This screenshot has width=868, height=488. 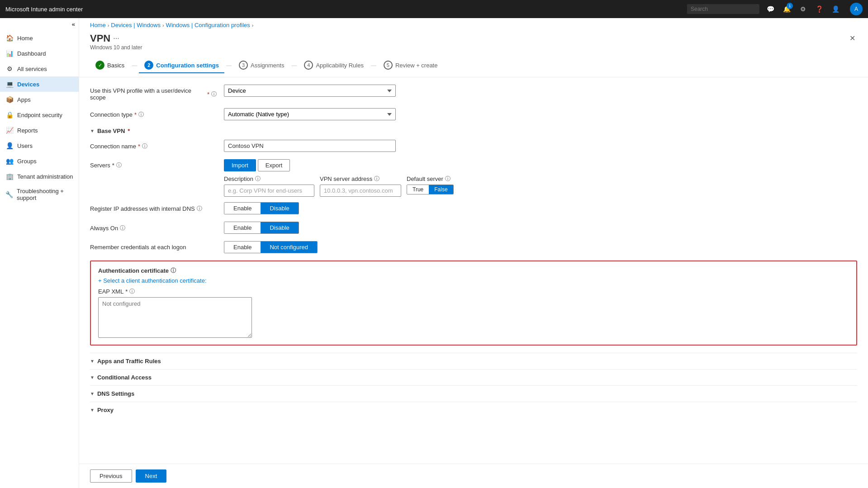 What do you see at coordinates (100, 38) in the screenshot?
I see `page-title: VPN` at bounding box center [100, 38].